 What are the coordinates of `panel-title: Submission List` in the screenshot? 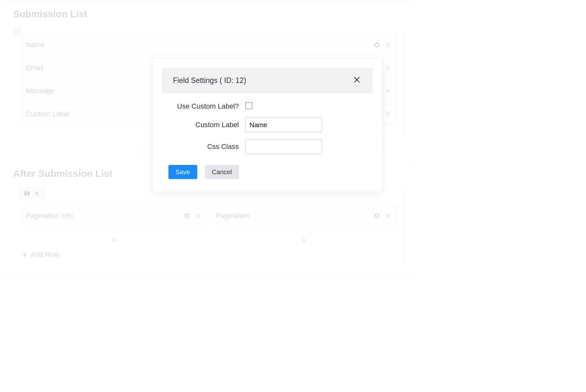 It's located at (209, 16).